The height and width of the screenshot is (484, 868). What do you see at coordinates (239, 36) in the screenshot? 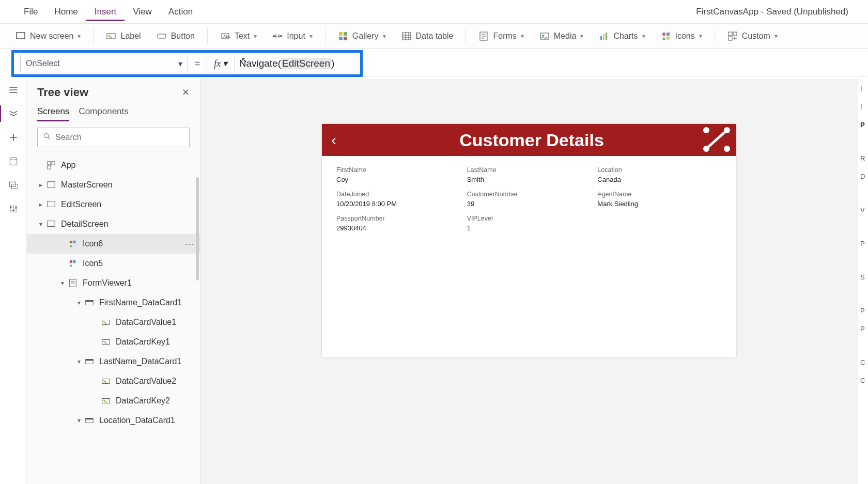
I see `text-button: Abc Text ▾` at bounding box center [239, 36].